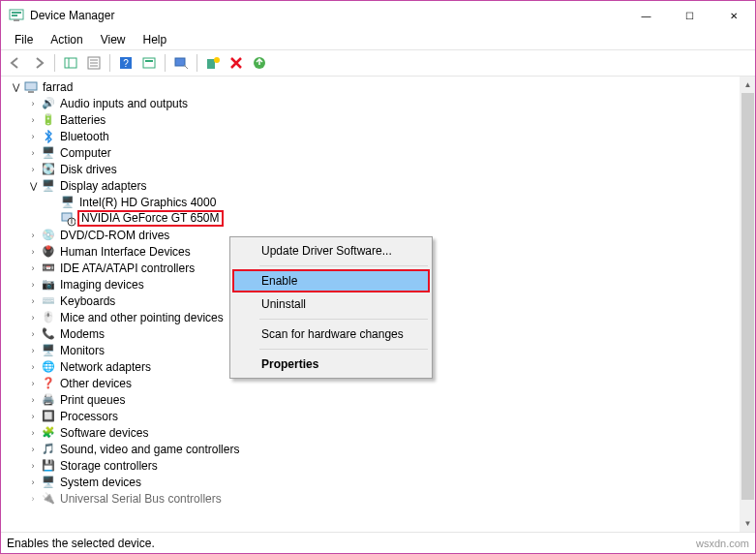  Describe the element at coordinates (331, 251) in the screenshot. I see `context-update-driver: Update Driver Software...` at that location.